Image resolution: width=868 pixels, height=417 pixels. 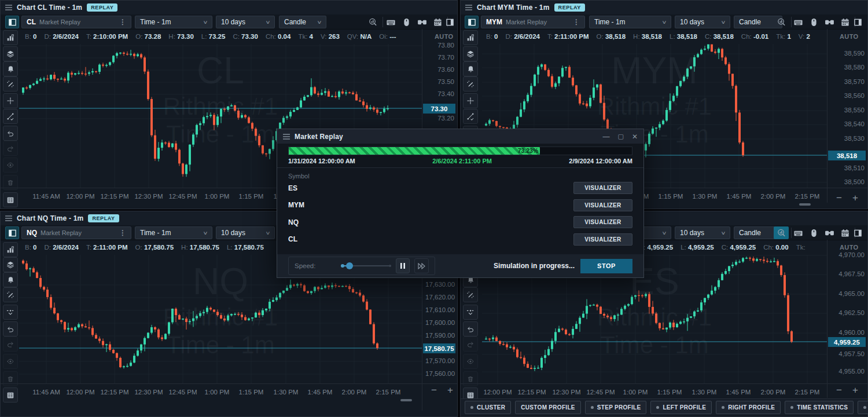 What do you see at coordinates (350, 266) in the screenshot?
I see `slider-thumb` at bounding box center [350, 266].